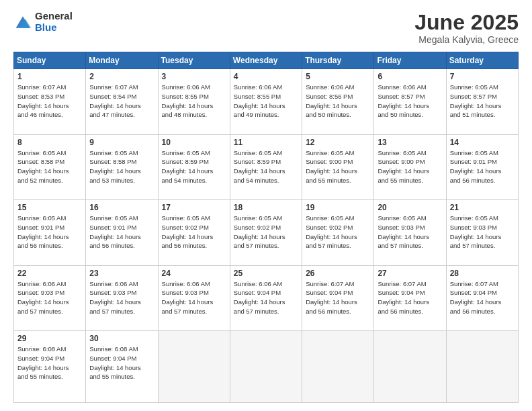  Describe the element at coordinates (122, 367) in the screenshot. I see `calendar-cell: 30Sunrise: 6:08 AMSunset: 9:04 PMDayligh…` at that location.